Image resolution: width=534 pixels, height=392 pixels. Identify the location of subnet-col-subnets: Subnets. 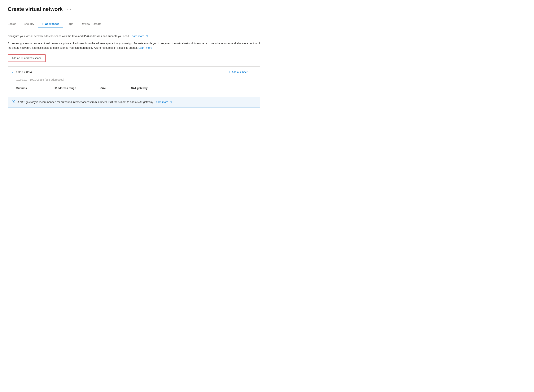
(35, 88).